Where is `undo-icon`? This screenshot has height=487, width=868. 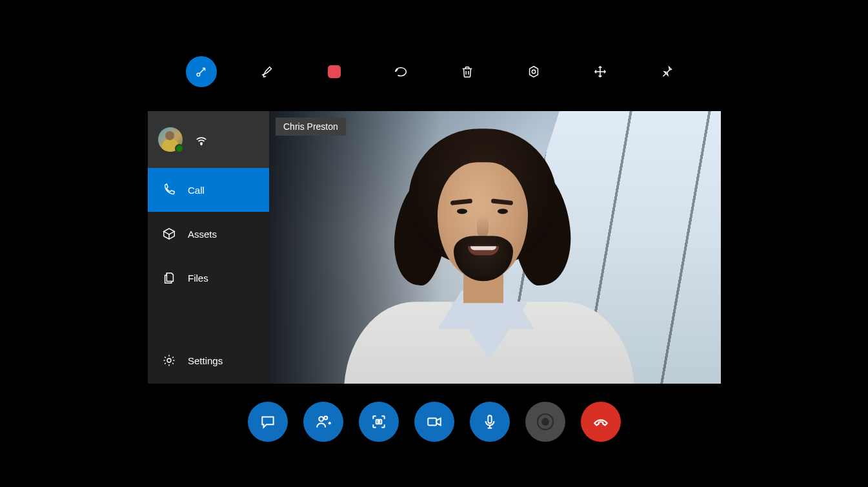 undo-icon is located at coordinates (401, 72).